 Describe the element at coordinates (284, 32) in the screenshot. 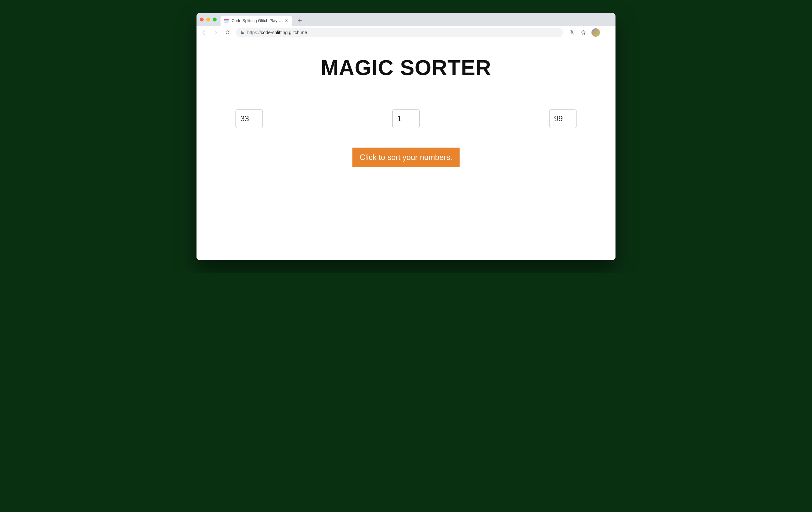

I see `url-host: code-splitting.glitch.me` at that location.